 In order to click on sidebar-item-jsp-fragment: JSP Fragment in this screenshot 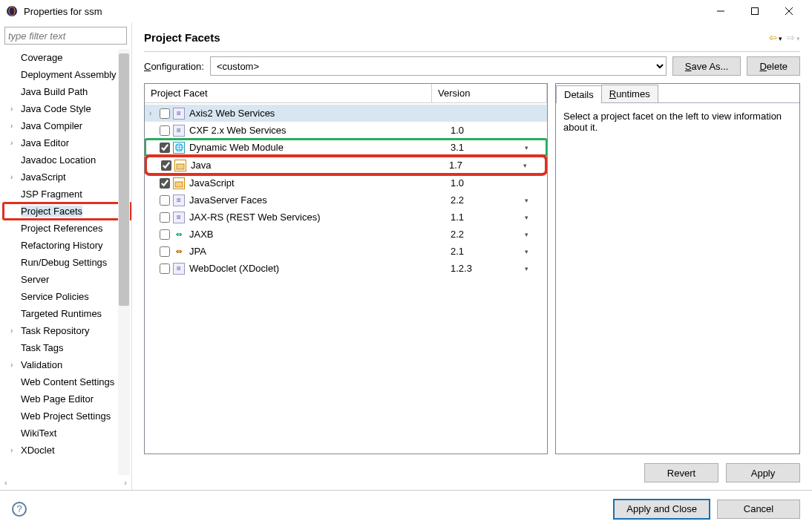, I will do `click(67, 194)`.